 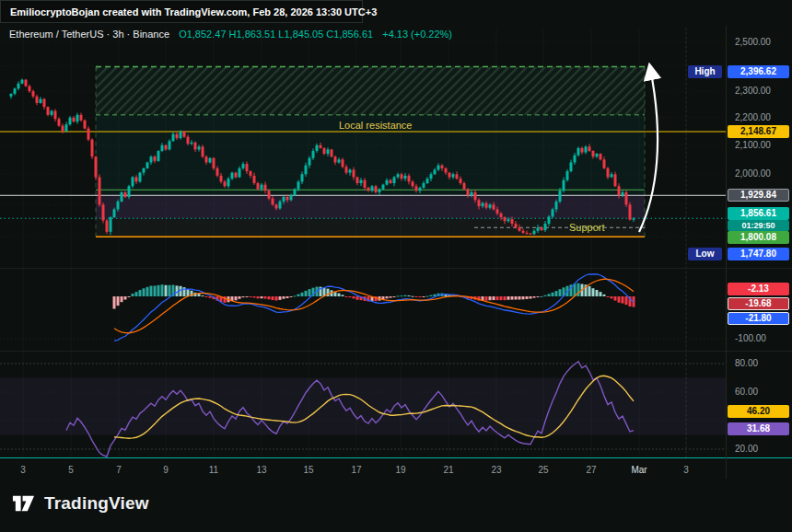 What do you see at coordinates (181, 11) in the screenshot?
I see `attribution-bar: EmiliocryptoBojan created with TradingVi…` at bounding box center [181, 11].